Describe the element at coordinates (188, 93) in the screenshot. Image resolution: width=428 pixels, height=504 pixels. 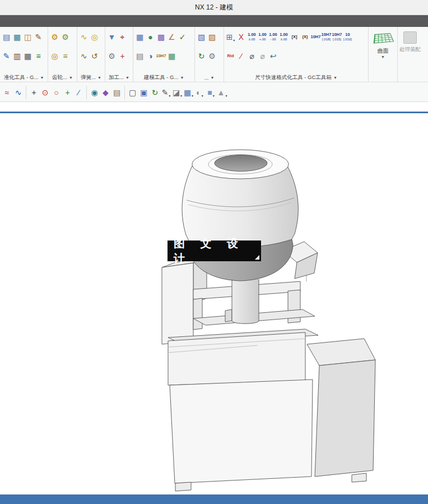
I see `layout-icon: ▦▾` at that location.